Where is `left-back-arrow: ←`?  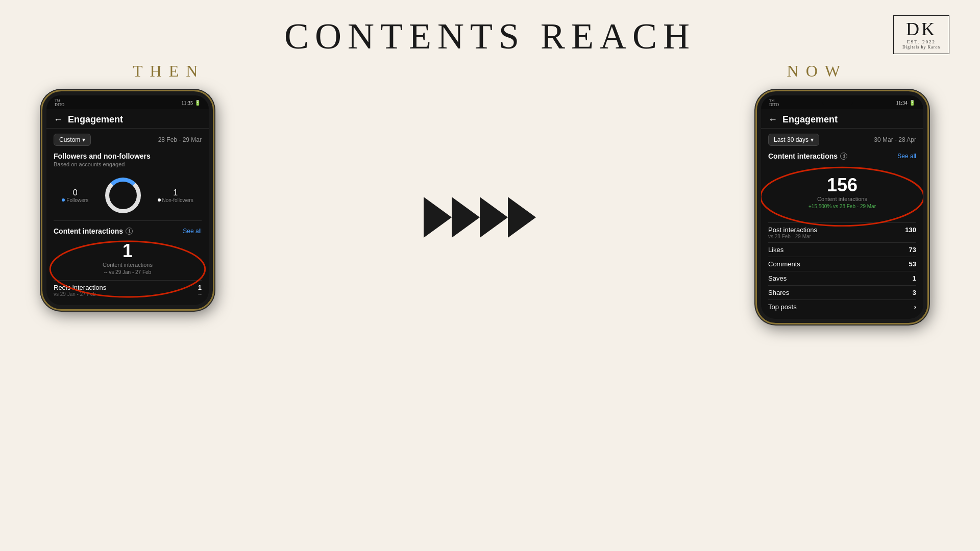 left-back-arrow: ← is located at coordinates (58, 119).